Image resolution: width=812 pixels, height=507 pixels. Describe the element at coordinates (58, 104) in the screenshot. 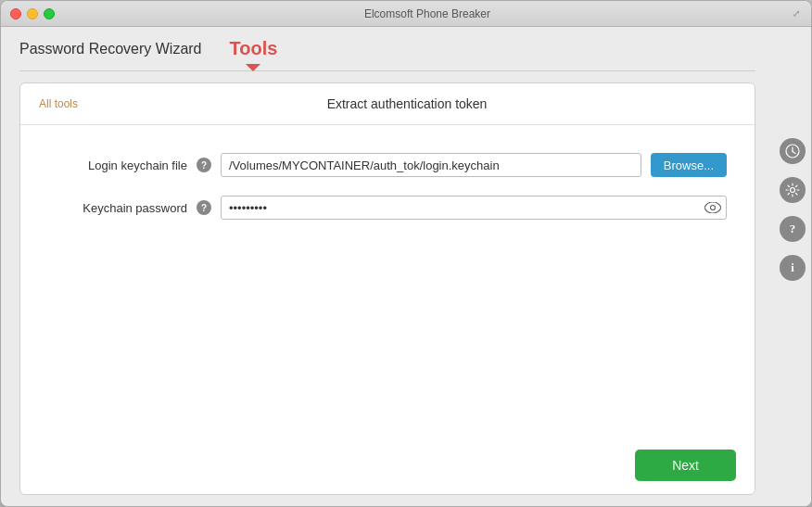

I see `all-tools-link: All tools` at that location.